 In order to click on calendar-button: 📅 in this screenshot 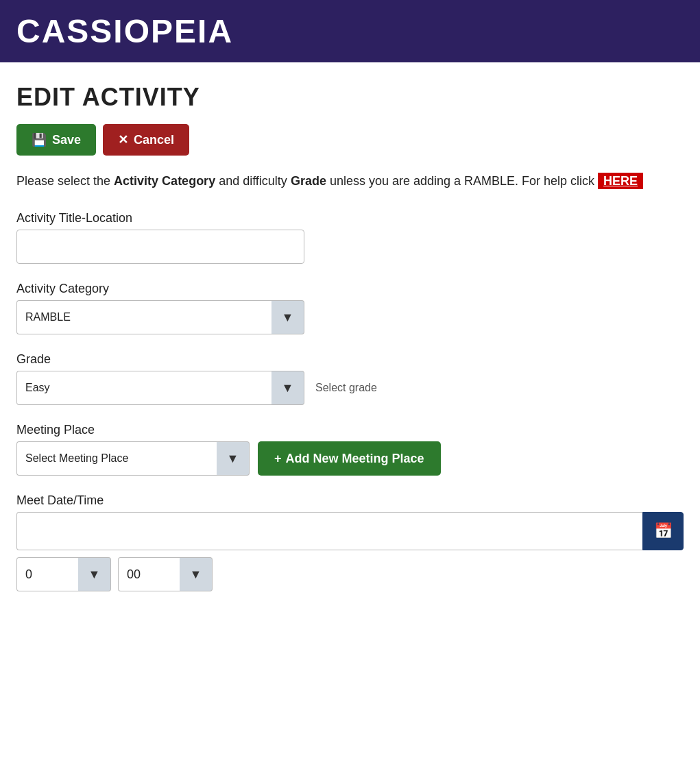, I will do `click(663, 531)`.